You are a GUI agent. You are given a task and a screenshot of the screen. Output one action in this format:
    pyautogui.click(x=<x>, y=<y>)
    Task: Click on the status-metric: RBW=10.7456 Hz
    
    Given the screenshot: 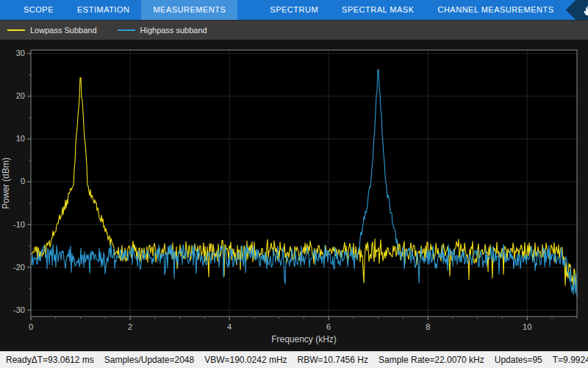 What is the action you would take?
    pyautogui.click(x=333, y=360)
    